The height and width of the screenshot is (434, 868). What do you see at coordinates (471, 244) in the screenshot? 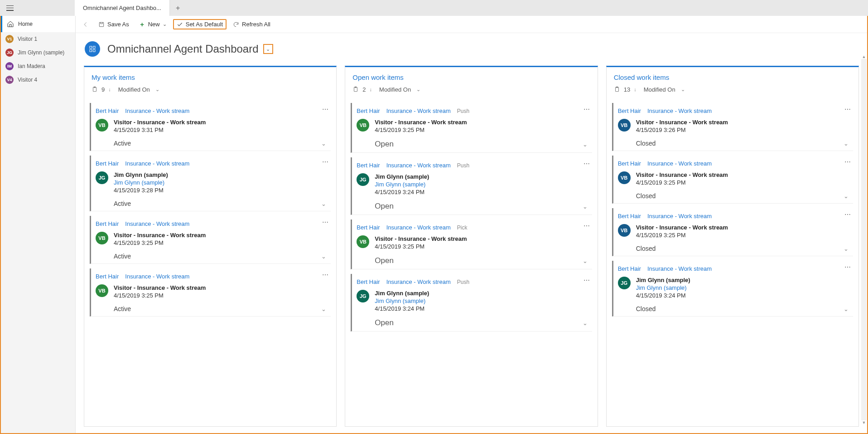
I see `work-item-card: ⋯ Bert Hair Insurance - Work stream Pick…` at bounding box center [471, 244].